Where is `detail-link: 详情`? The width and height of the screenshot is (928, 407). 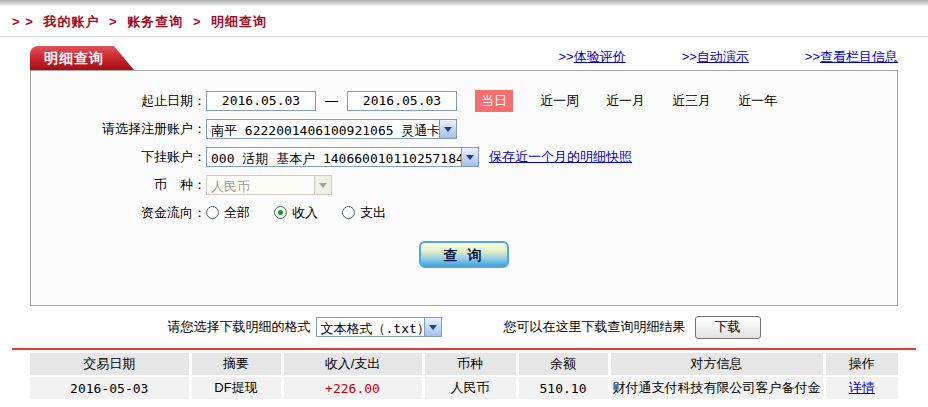 detail-link: 详情 is located at coordinates (862, 388).